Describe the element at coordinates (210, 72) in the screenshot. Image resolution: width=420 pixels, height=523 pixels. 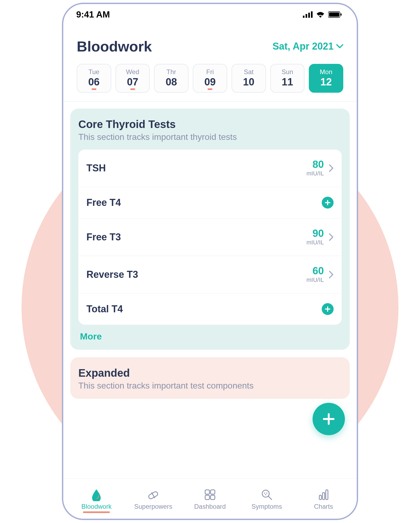
I see `day-name: Fri` at that location.